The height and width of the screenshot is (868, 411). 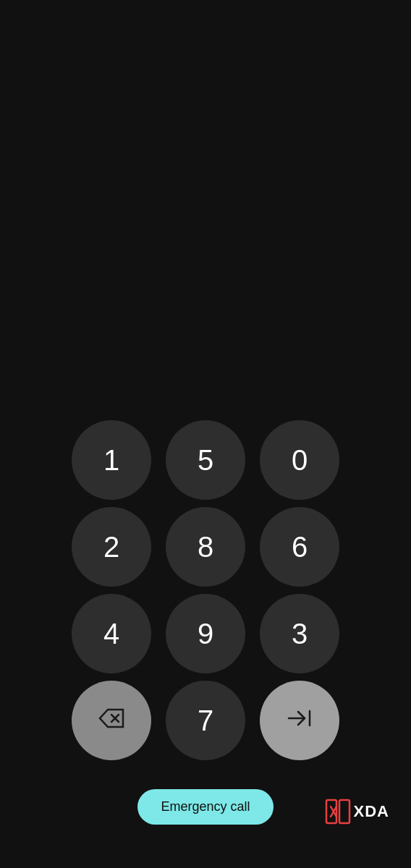 What do you see at coordinates (111, 547) in the screenshot?
I see `key-2: 2` at bounding box center [111, 547].